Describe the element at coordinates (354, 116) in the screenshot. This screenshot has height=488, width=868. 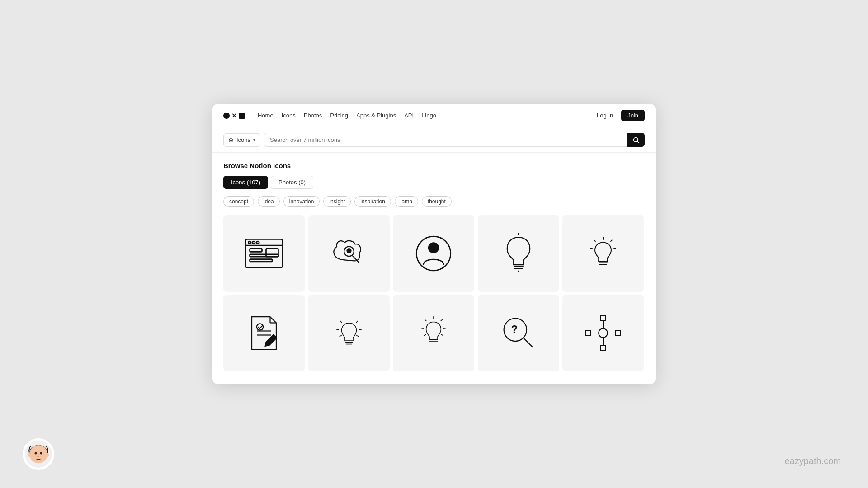
I see `nav-links: Home Icons Photos Pricing Apps & Plugins…` at that location.